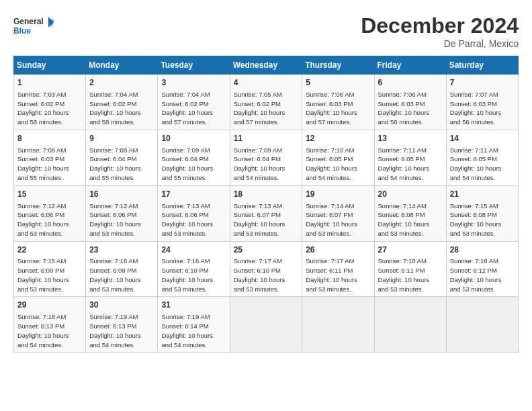  I want to click on calendar-cell: 24Sunrise: 7:16 AM Sunset: 6:10 PM Dayli…, so click(193, 269).